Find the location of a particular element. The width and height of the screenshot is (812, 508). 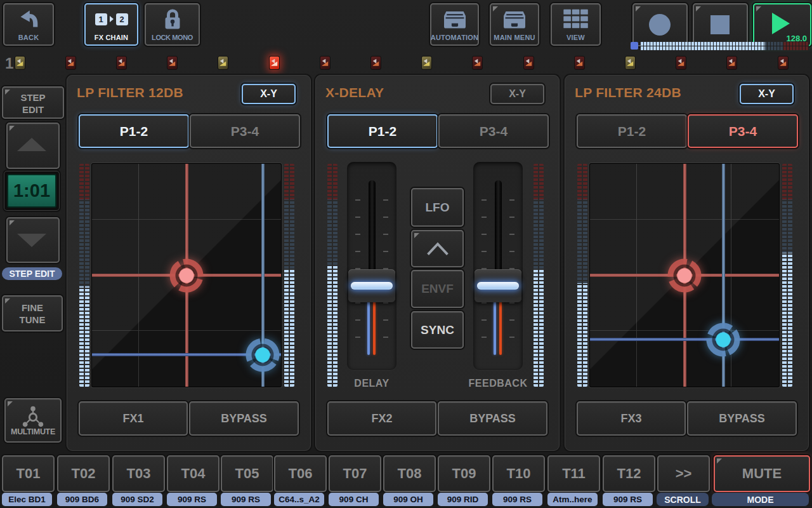

track-button-t09: T09 is located at coordinates (464, 474).